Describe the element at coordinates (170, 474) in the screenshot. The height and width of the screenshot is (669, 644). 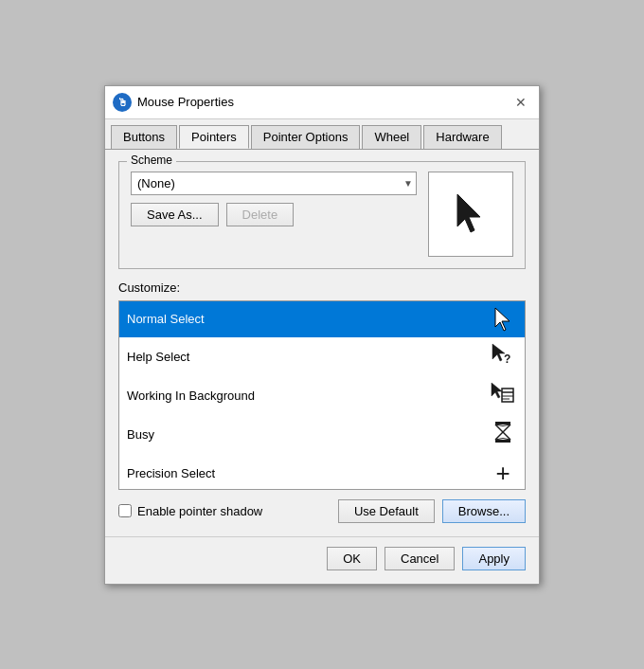
I see `list-item-label-precision-select: Precision Select` at that location.